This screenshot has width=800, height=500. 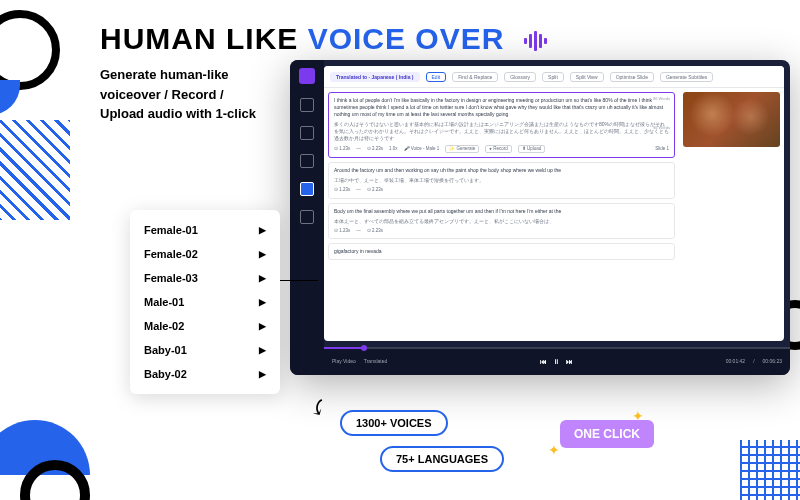 What do you see at coordinates (587, 77) in the screenshot?
I see `split-view-button: Split View` at bounding box center [587, 77].